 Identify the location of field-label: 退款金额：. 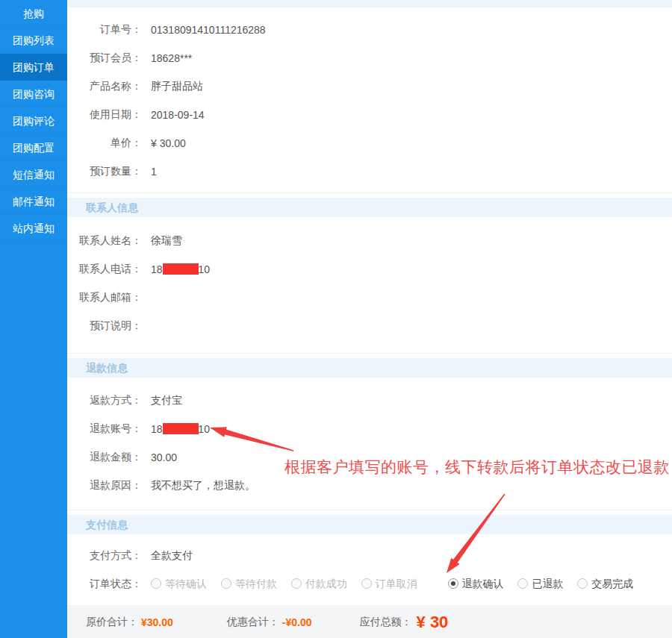
(105, 457).